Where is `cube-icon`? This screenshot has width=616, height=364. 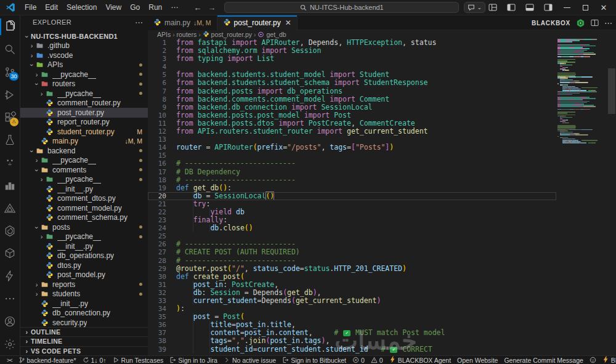
cube-icon is located at coordinates (10, 254).